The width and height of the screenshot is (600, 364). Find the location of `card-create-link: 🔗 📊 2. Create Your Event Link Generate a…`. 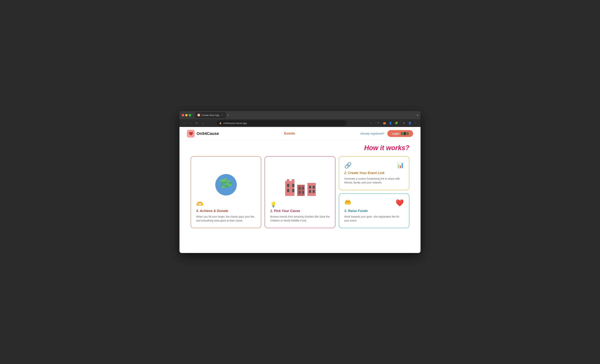

card-create-link: 🔗 📊 2. Create Your Event Link Generate a… is located at coordinates (374, 173).